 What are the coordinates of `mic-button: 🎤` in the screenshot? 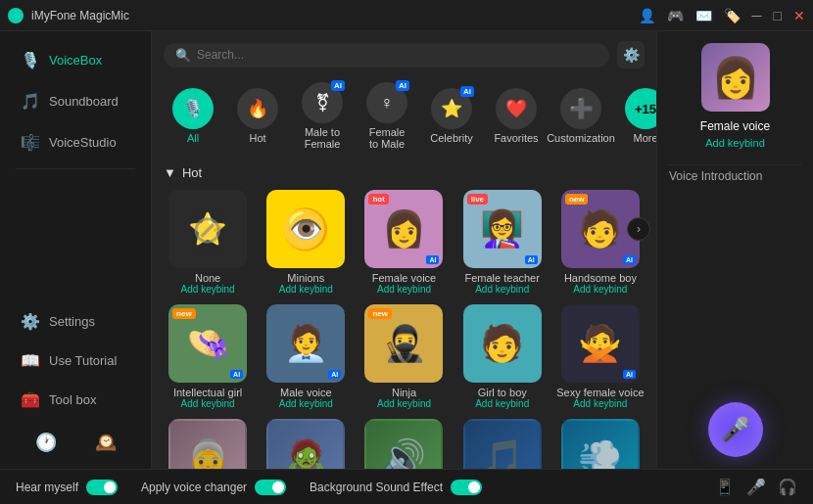 It's located at (736, 430).